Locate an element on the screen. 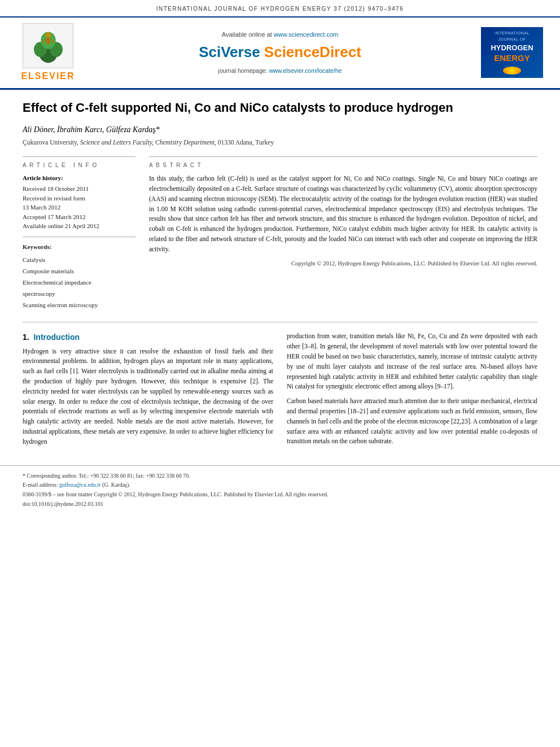 The width and height of the screenshot is (560, 747). journal-citation: International Journal of Hydrogen Energy… is located at coordinates (280, 9).